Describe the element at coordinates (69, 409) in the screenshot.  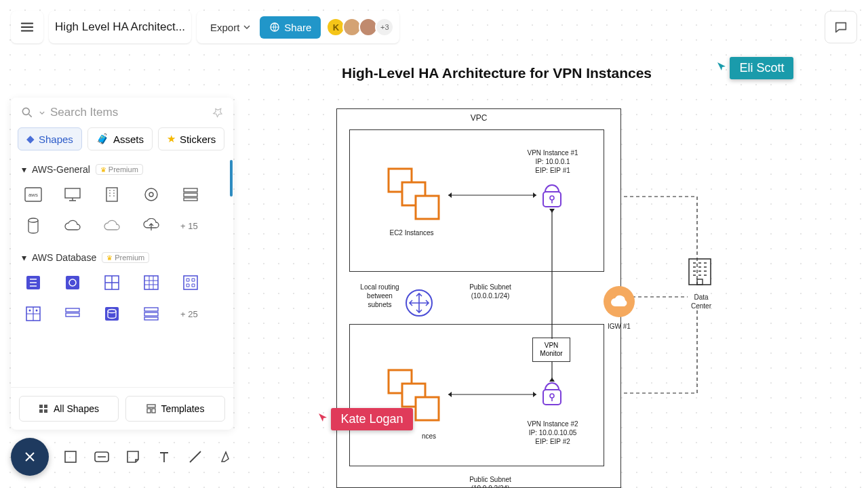
I see `all-shapes-button: All Shapes` at that location.